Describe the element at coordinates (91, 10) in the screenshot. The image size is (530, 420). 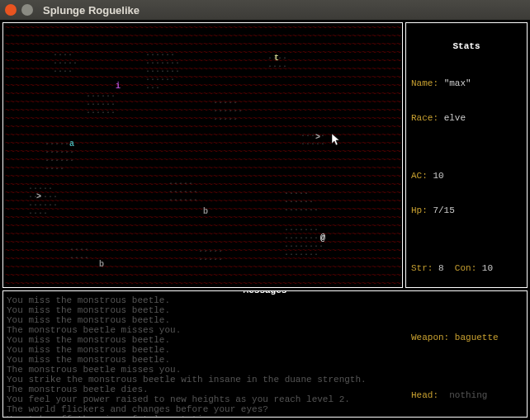
I see `window-title: Splunge Roguelike` at that location.